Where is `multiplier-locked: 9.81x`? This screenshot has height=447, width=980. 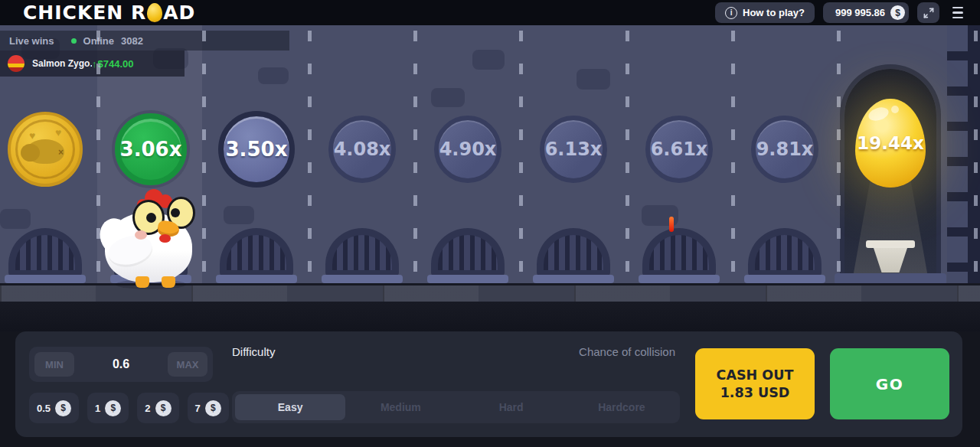 multiplier-locked: 9.81x is located at coordinates (785, 149).